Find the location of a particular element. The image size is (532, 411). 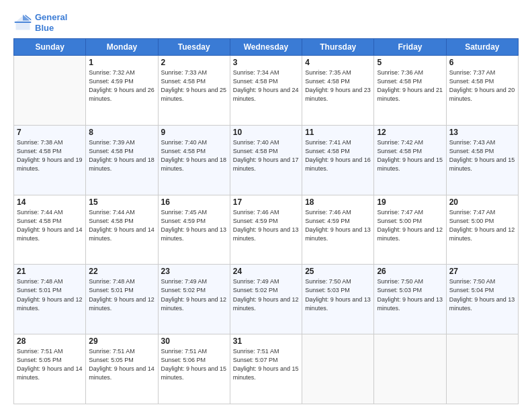

day-number: 7 is located at coordinates (50, 132).